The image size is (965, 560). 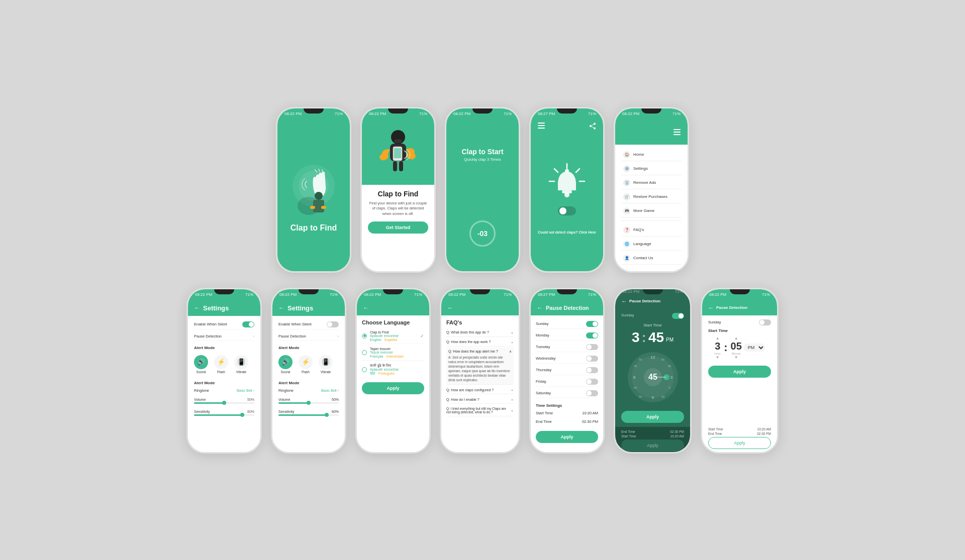 What do you see at coordinates (393, 388) in the screenshot?
I see `apply-button-lang: Apply` at bounding box center [393, 388].